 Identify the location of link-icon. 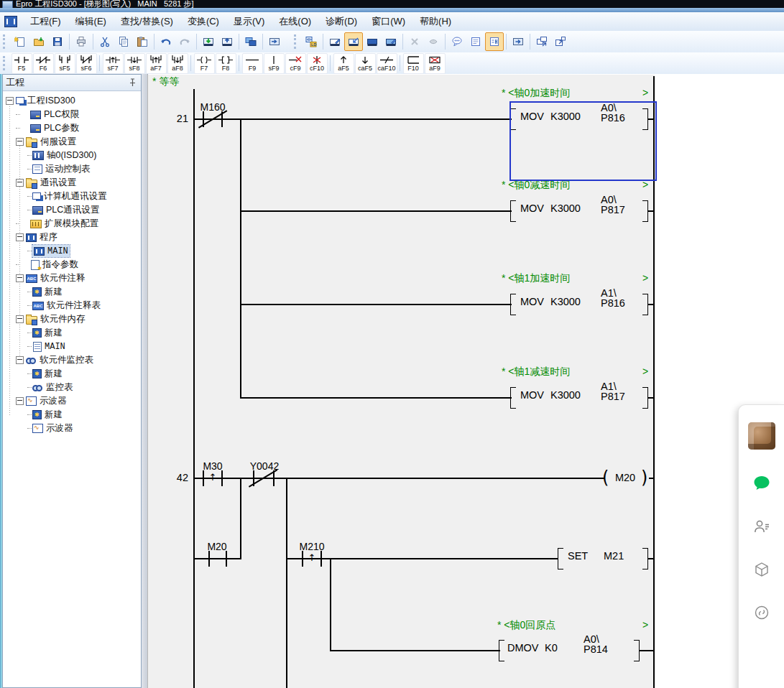
(762, 613).